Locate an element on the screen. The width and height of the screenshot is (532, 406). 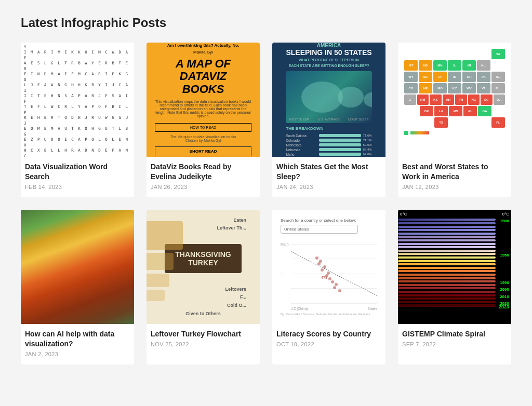
bar-pct-4: 69.4% is located at coordinates (368, 150).